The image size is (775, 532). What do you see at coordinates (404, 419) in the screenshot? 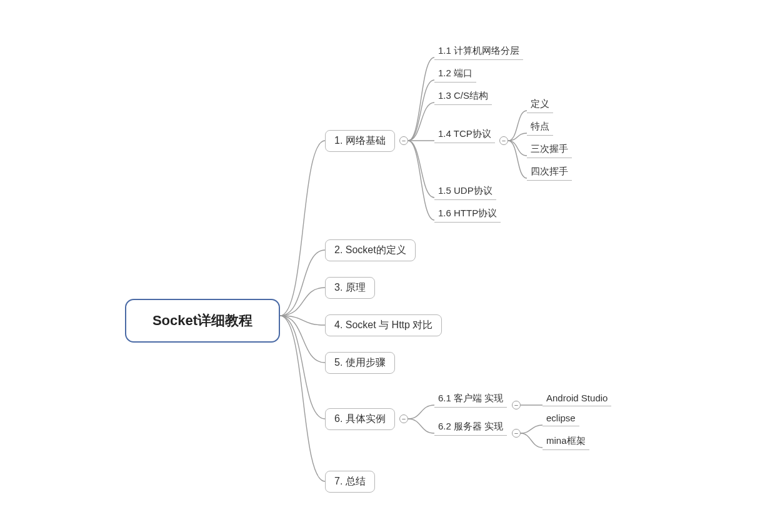
I see `collapse-toggle-examples: −` at bounding box center [404, 419].